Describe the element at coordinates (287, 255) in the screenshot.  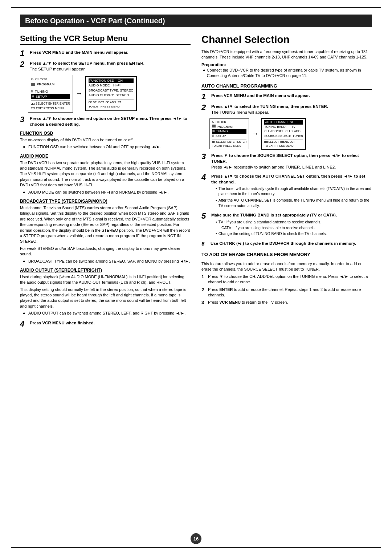
I see `to-add-heading: TO ADD OR ERASE CHANNELS FROM MEMORY` at that location.